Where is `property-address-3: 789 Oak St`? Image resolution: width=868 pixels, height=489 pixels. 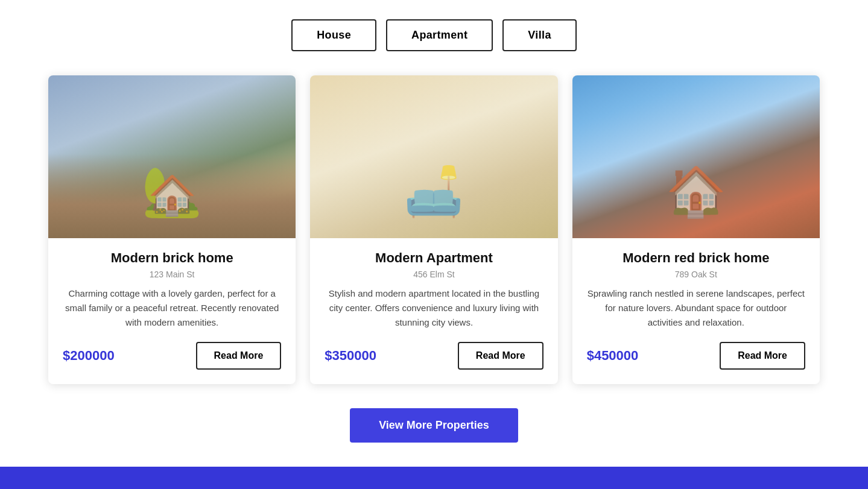 property-address-3: 789 Oak St is located at coordinates (696, 274).